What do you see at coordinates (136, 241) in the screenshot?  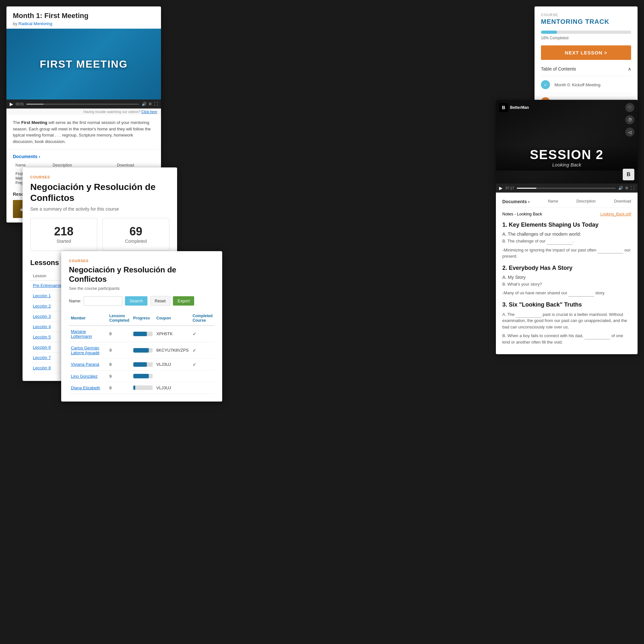 I see `stat-completed-label: Completed` at bounding box center [136, 241].